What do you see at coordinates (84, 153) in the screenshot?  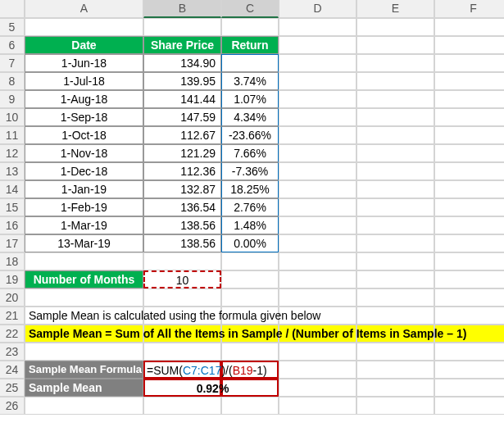 I see `cell-A12: 1-Nov-18` at bounding box center [84, 153].